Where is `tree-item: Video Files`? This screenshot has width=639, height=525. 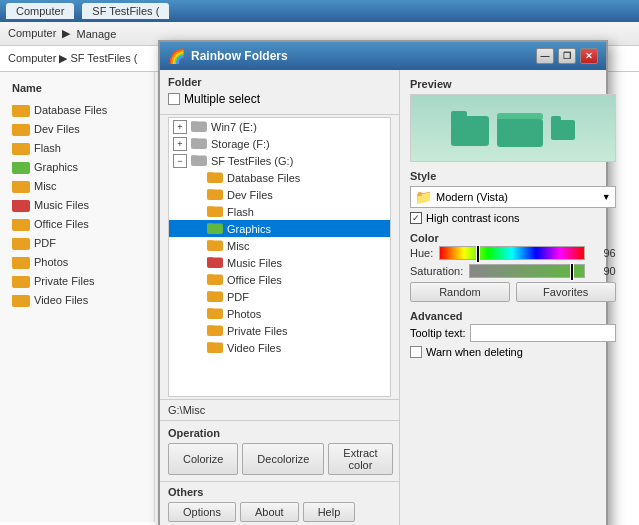 tree-item: Video Files is located at coordinates (280, 348).